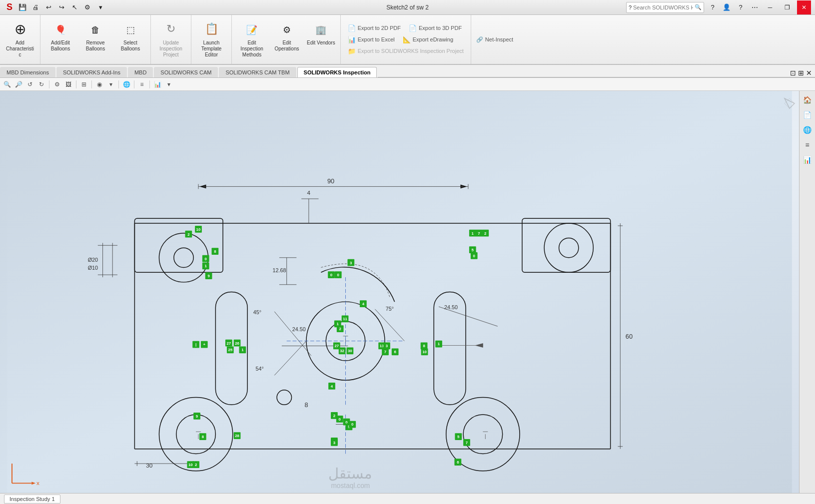  Describe the element at coordinates (364, 304) in the screenshot. I see `svg-text: 4` at that location.